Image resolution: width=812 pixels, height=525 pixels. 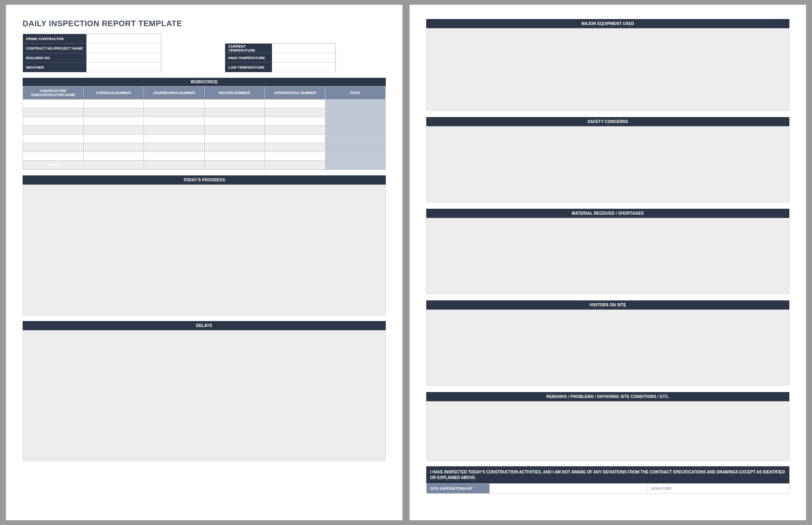 What do you see at coordinates (608, 164) in the screenshot?
I see `safety-box` at bounding box center [608, 164].